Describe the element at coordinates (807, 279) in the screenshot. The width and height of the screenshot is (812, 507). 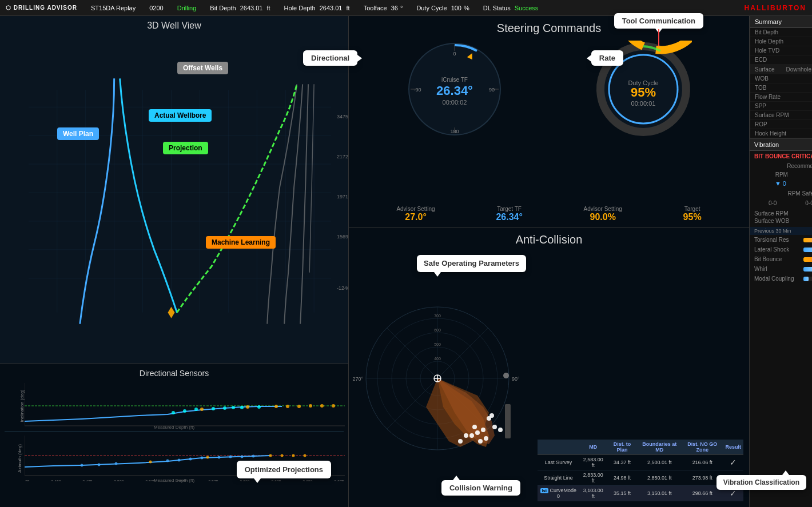
I see `modal-bar` at that location.